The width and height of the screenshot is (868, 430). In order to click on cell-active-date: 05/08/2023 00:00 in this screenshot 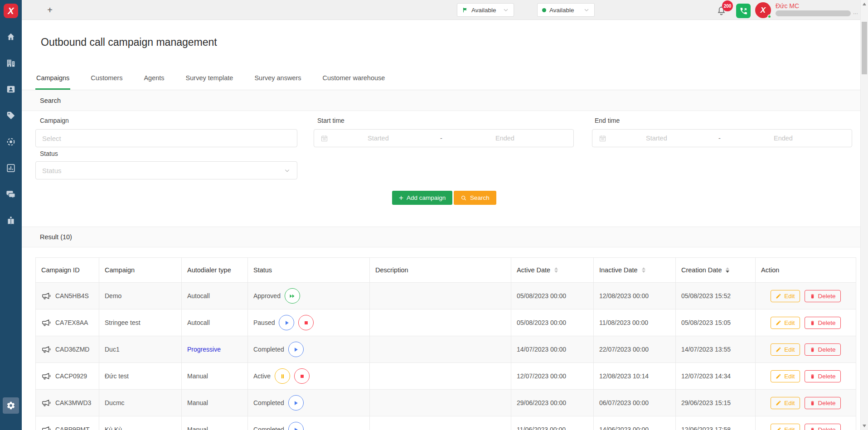, I will do `click(553, 323)`.